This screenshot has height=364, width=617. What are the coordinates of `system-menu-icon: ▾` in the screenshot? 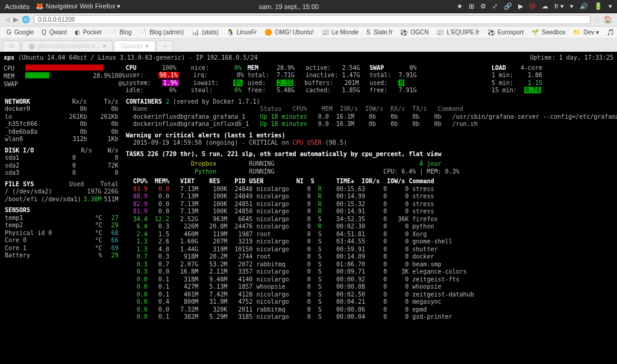 It's located at (610, 6).